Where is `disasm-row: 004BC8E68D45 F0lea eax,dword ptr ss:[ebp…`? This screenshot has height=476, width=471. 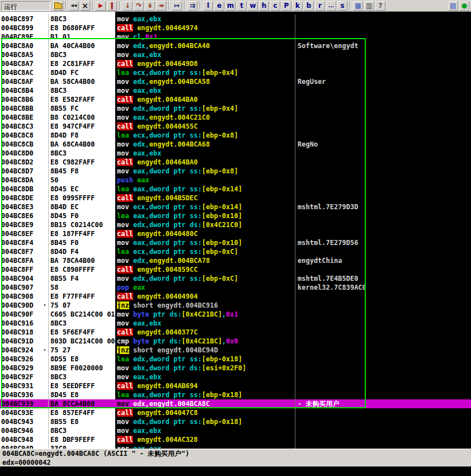
disasm-row: 004BC8E68D45 F0lea eax,dword ptr ss:[ebp… is located at coordinates (236, 216).